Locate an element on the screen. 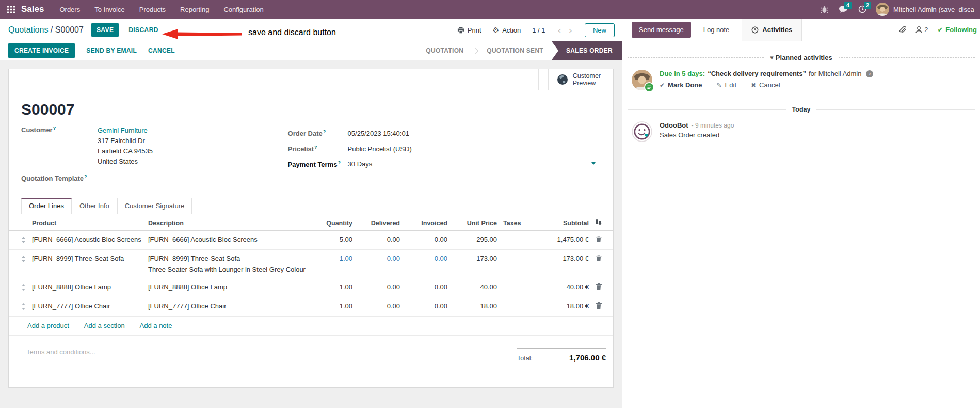 Image resolution: width=980 pixels, height=408 pixels. table-row: [FURN_8999] Three-Seat Sofa [FURN_8999] … is located at coordinates (311, 264).